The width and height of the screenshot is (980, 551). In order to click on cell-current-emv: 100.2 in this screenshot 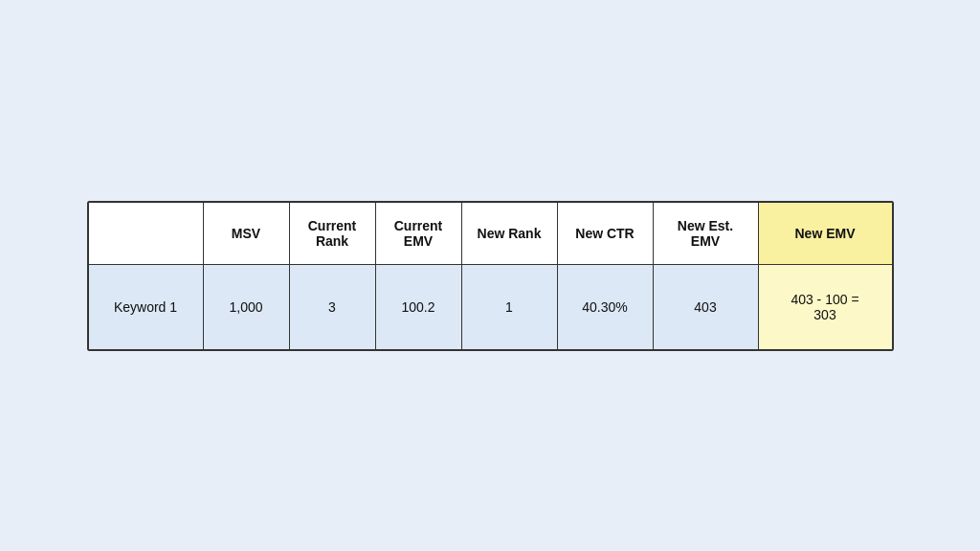, I will do `click(418, 306)`.